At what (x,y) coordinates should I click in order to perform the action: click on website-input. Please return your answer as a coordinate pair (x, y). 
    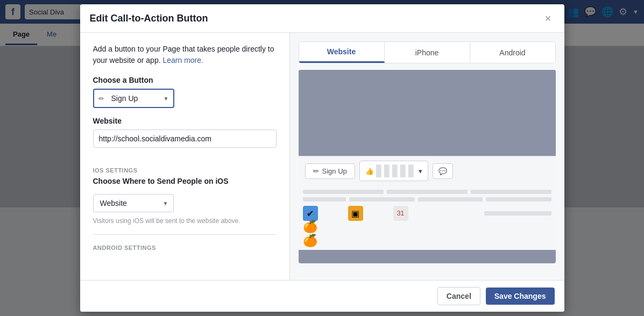
    Looking at the image, I should click on (185, 139).